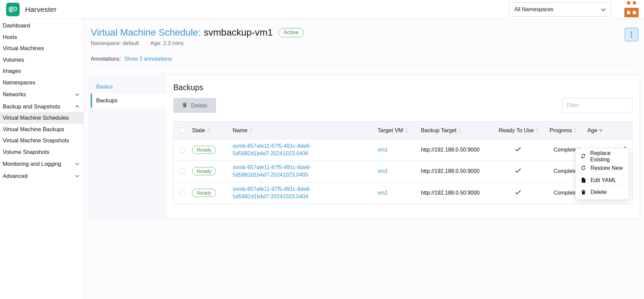  I want to click on menu-item-replace-existing: Replace Existing, so click(602, 156).